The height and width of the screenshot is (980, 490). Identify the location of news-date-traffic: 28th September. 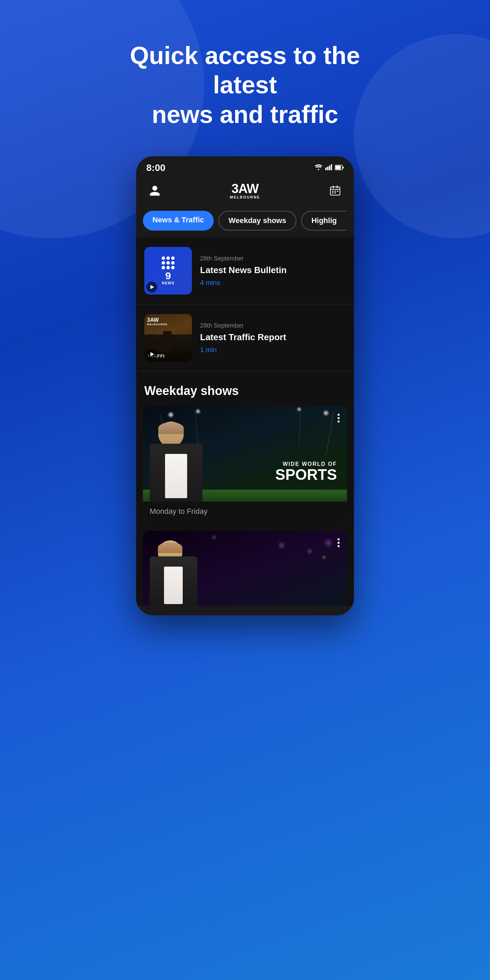
(273, 326).